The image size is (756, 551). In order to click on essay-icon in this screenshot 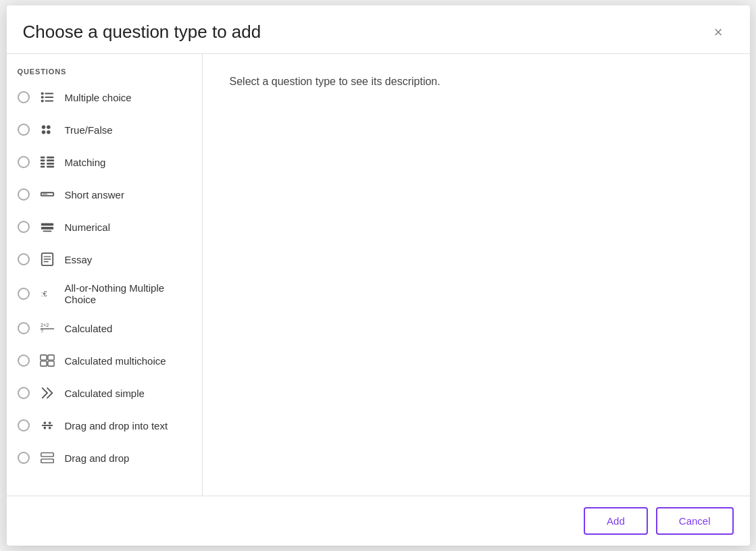, I will do `click(47, 259)`.